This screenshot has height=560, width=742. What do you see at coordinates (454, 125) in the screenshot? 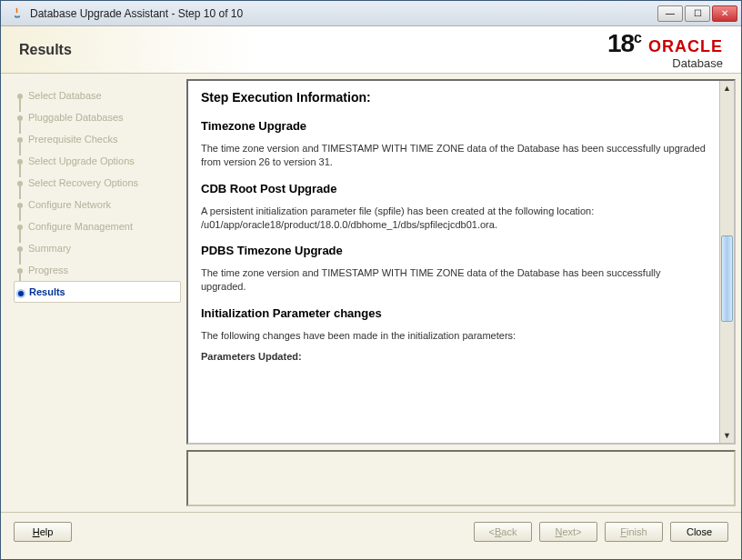
I see `section-heading: Timezone Upgrade` at bounding box center [454, 125].